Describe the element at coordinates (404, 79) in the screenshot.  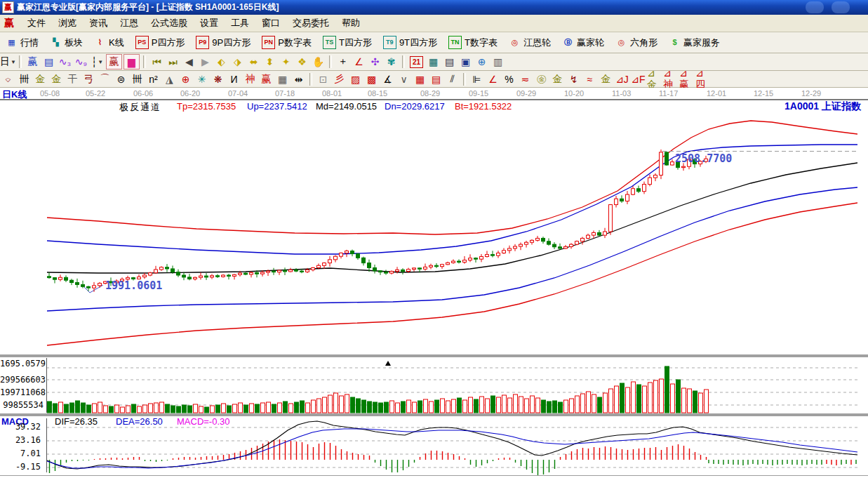
I see `wave-v-icon: ∨` at that location.